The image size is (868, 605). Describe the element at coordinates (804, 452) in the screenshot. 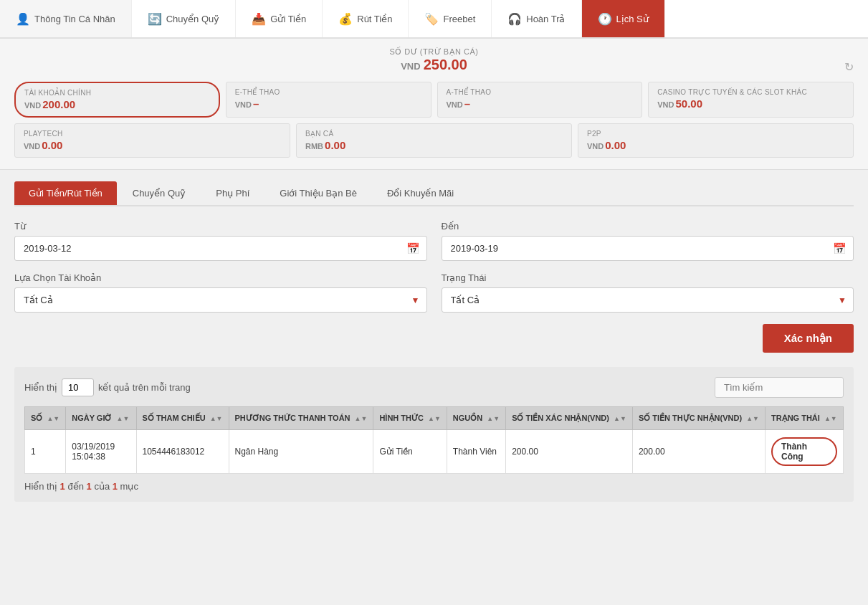

I see `cell-trang-thai: Thành Công` at that location.